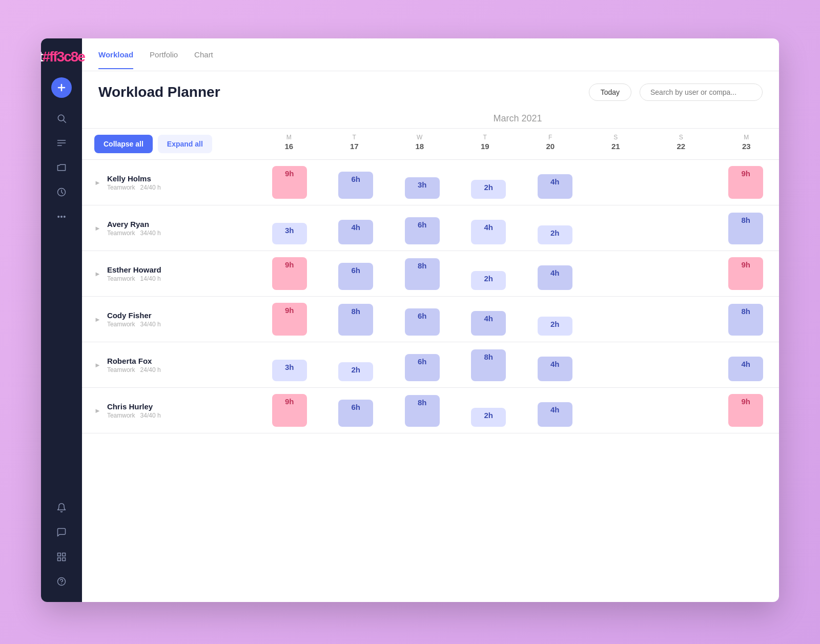 This screenshot has height=644, width=820. Describe the element at coordinates (134, 411) in the screenshot. I see `user-details: Chris Hurley Teamwork 34/40 h` at that location.